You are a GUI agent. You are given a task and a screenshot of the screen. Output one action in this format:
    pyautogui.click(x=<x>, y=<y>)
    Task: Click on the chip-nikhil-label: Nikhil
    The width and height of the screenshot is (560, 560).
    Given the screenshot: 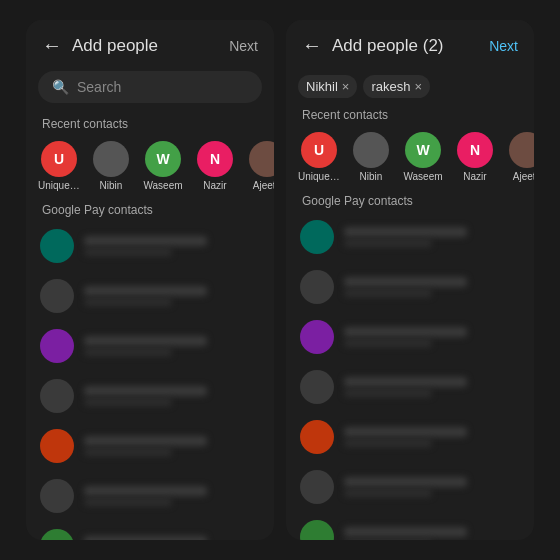 What is the action you would take?
    pyautogui.click(x=322, y=86)
    